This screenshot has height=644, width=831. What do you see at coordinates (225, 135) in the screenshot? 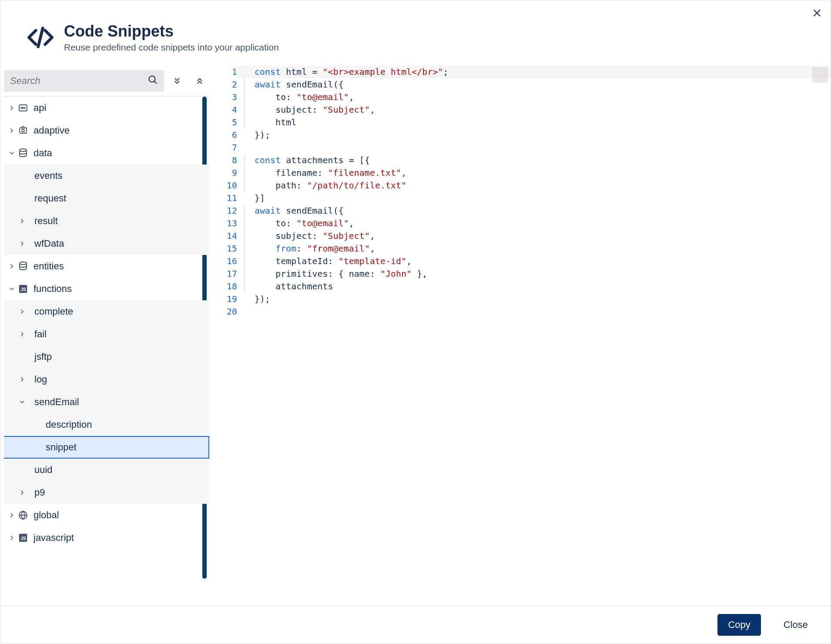
I see `line-number: 6` at bounding box center [225, 135].